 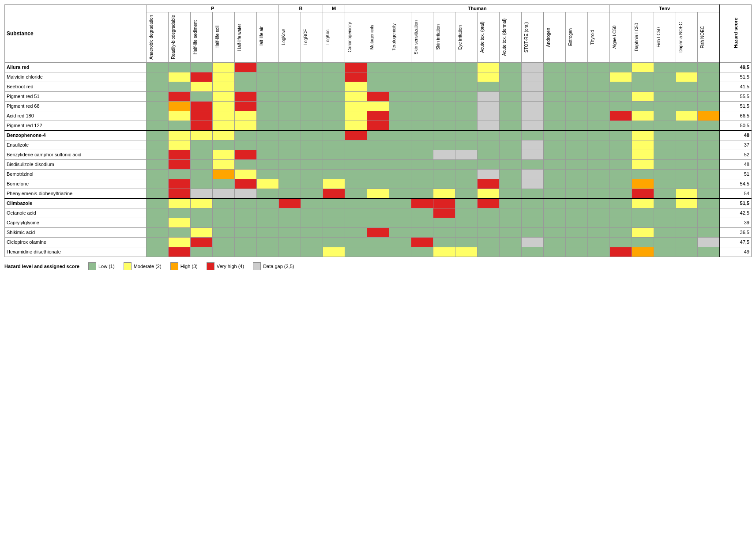 What do you see at coordinates (736, 223) in the screenshot?
I see `hazard-score-value: 39` at bounding box center [736, 223].